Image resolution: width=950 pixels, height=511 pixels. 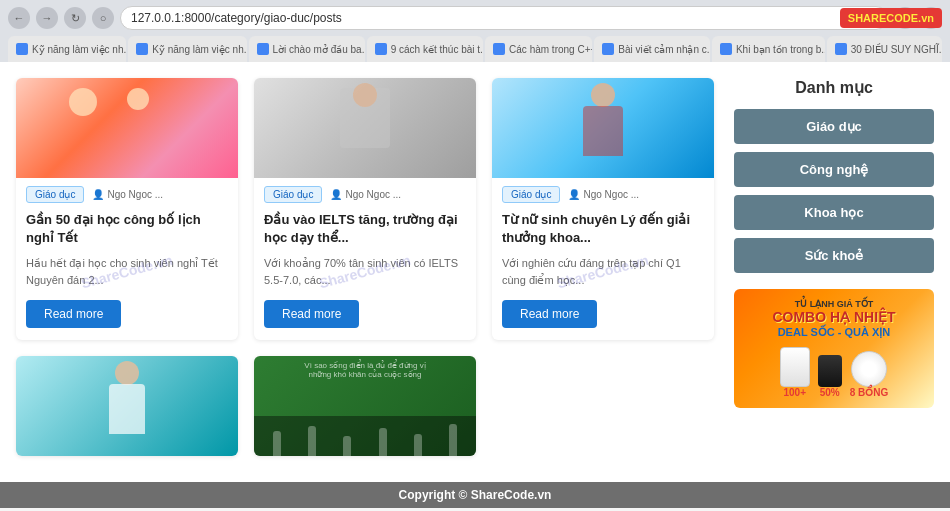 I want to click on logo-suffix: .vn, so click(x=926, y=18).